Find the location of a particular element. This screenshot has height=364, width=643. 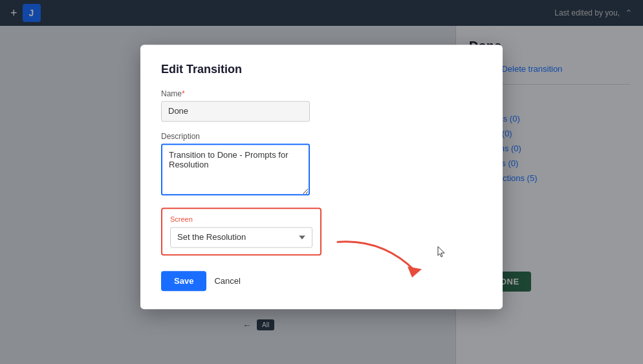

description-form-group: Description Transition to Done - Prompts… is located at coordinates (322, 164).